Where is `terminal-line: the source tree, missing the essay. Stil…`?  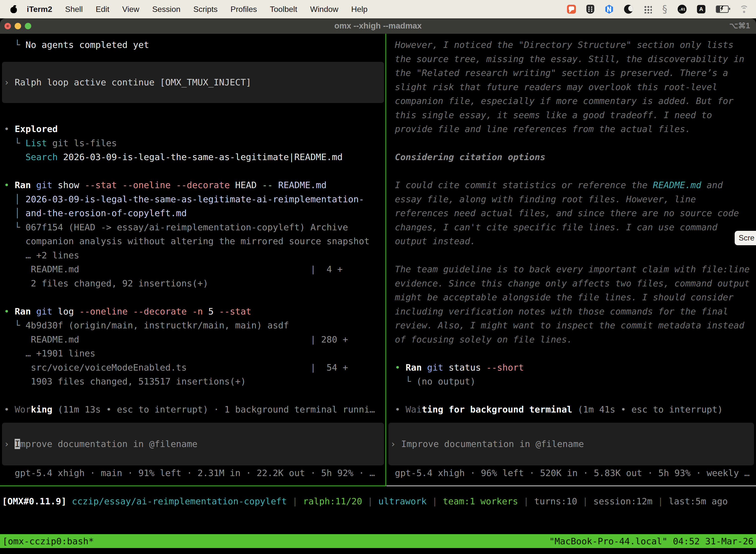
terminal-line: the source tree, missing the essay. Stil… is located at coordinates (575, 59).